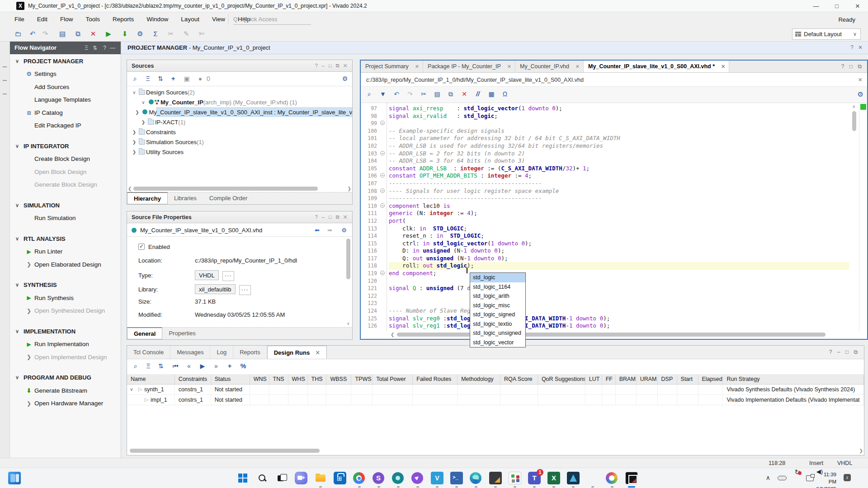 This screenshot has height=488, width=868. I want to click on taskbar-file-explorer-icon, so click(321, 478).